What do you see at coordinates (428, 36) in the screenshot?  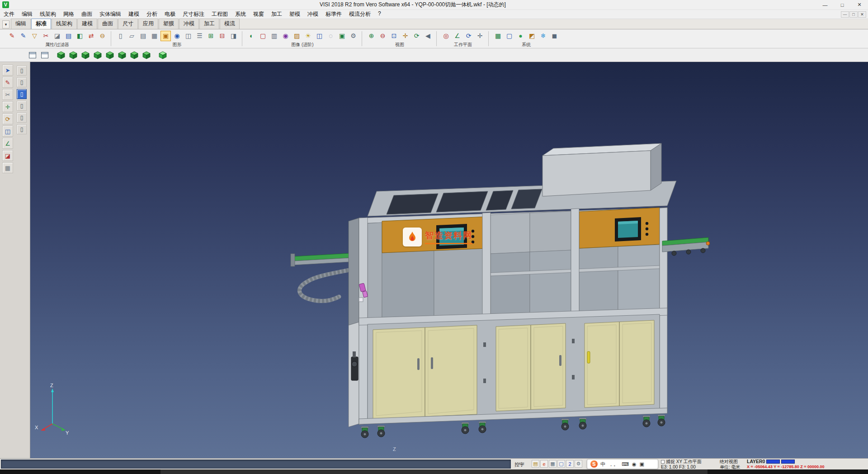 I see `previous-view-icon: ◀` at bounding box center [428, 36].